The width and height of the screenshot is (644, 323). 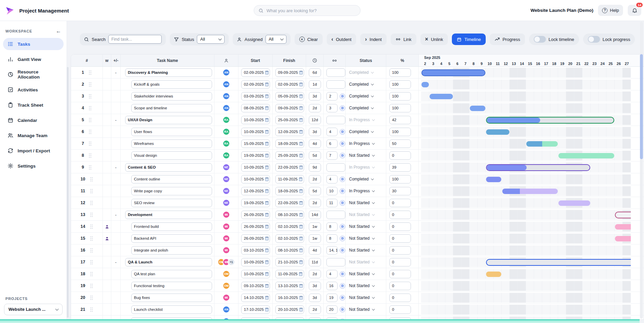 What do you see at coordinates (315, 298) in the screenshot?
I see `duration-input: 3d` at bounding box center [315, 298].